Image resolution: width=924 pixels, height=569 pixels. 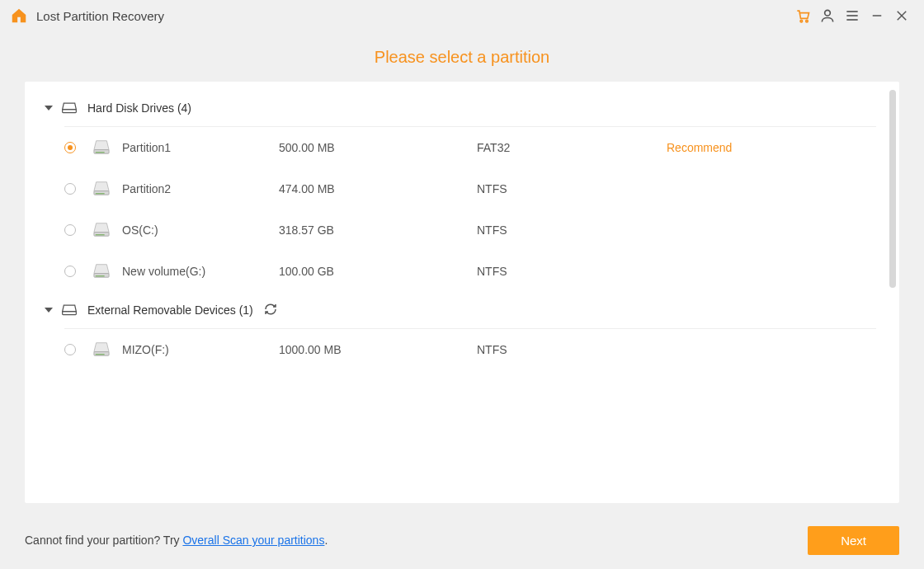 What do you see at coordinates (200, 271) in the screenshot?
I see `partition-name: New volume(G:)` at bounding box center [200, 271].